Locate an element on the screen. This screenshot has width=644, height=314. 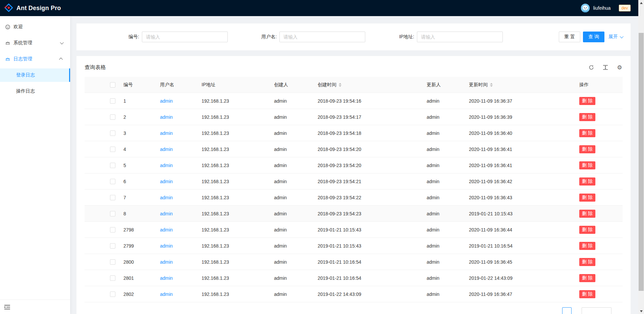
menu-fold-icon is located at coordinates (8, 307).